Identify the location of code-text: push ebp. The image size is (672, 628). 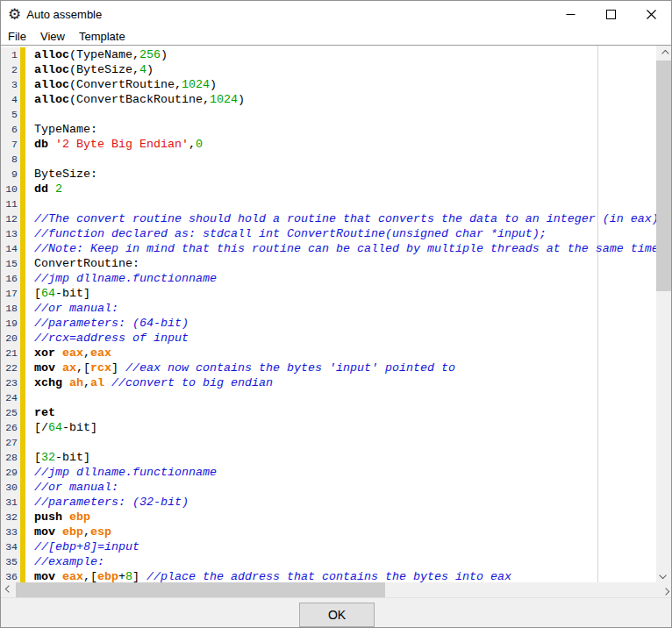
(58, 517).